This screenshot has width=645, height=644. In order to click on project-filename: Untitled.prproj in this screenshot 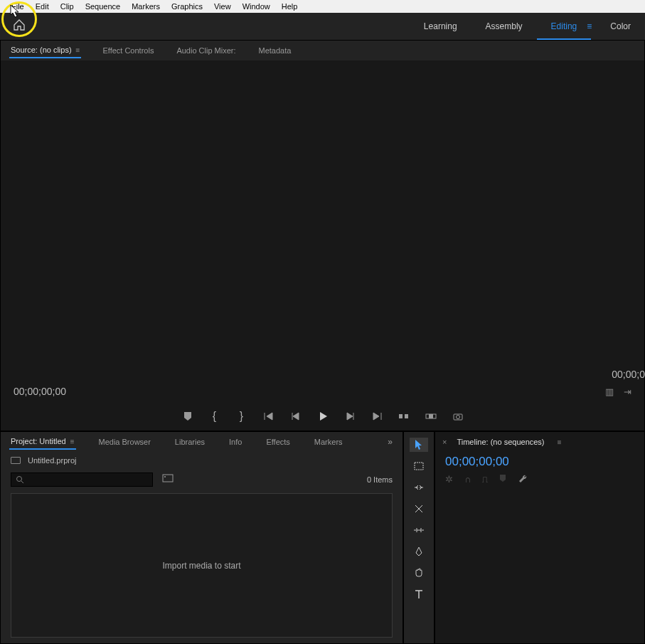, I will do `click(52, 460)`.